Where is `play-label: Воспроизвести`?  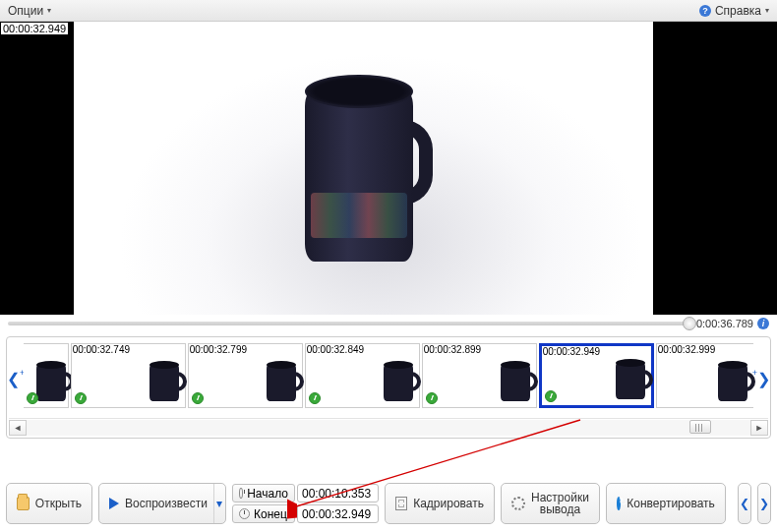 play-label: Воспроизвести is located at coordinates (166, 503).